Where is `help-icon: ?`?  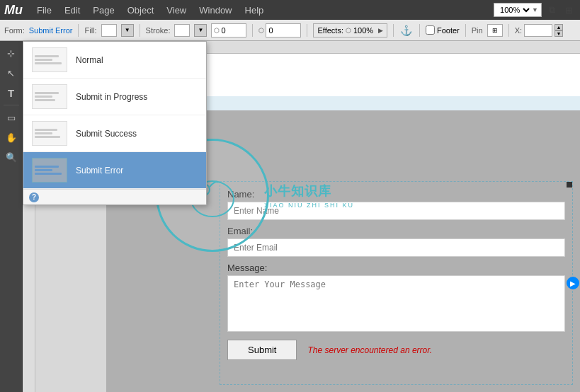 help-icon: ? is located at coordinates (34, 197).